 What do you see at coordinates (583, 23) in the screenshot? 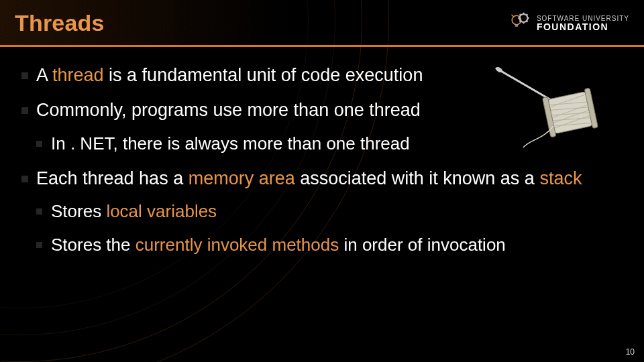
I see `brand-logo-text: SOFTWARE UNIVERSITY FOUNDATION` at bounding box center [583, 23].